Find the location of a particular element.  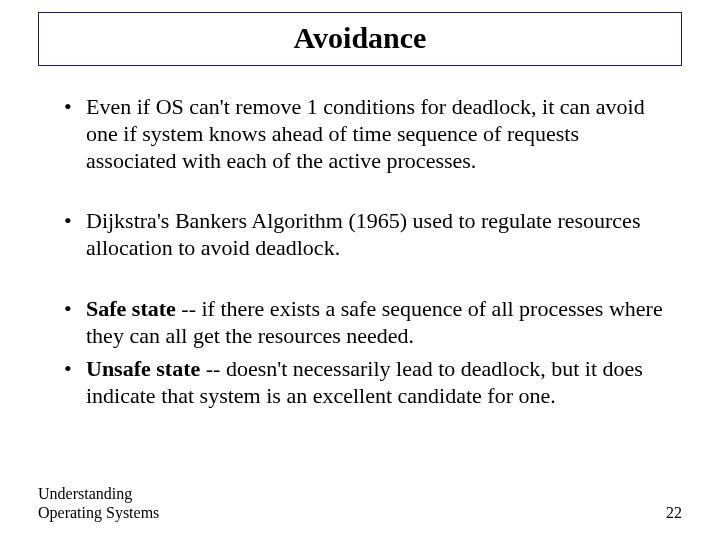

bullet-item: Even if OS can't remove 1 conditions for… is located at coordinates (366, 134).